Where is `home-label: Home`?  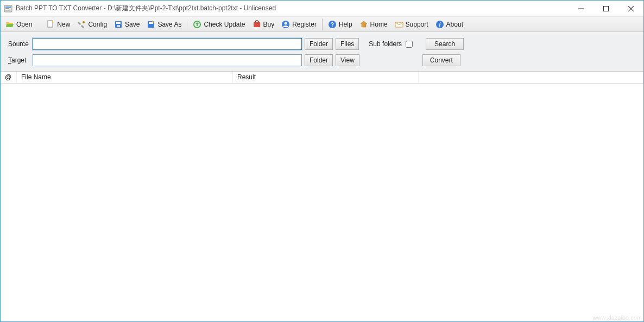
home-label: Home is located at coordinates (379, 24).